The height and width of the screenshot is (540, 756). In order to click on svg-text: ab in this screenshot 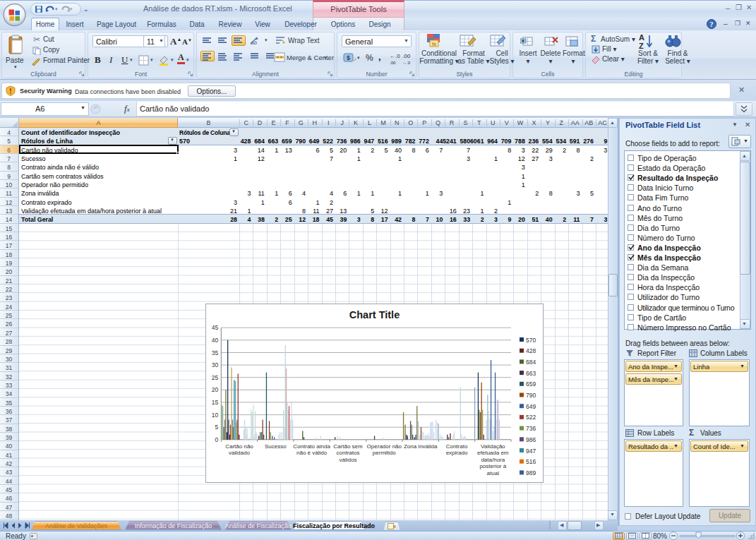, I will do `click(254, 42)`.